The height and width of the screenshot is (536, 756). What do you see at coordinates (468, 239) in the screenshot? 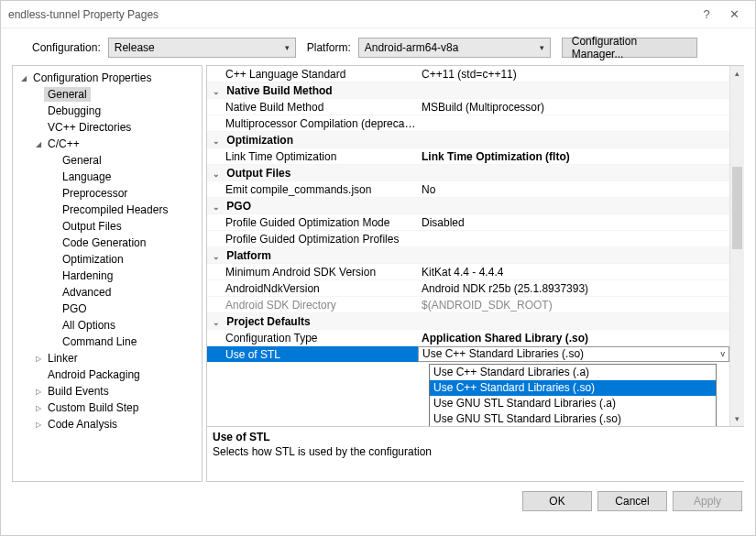
I see `grid-row: Profile Guided Optimization Profiles` at bounding box center [468, 239].